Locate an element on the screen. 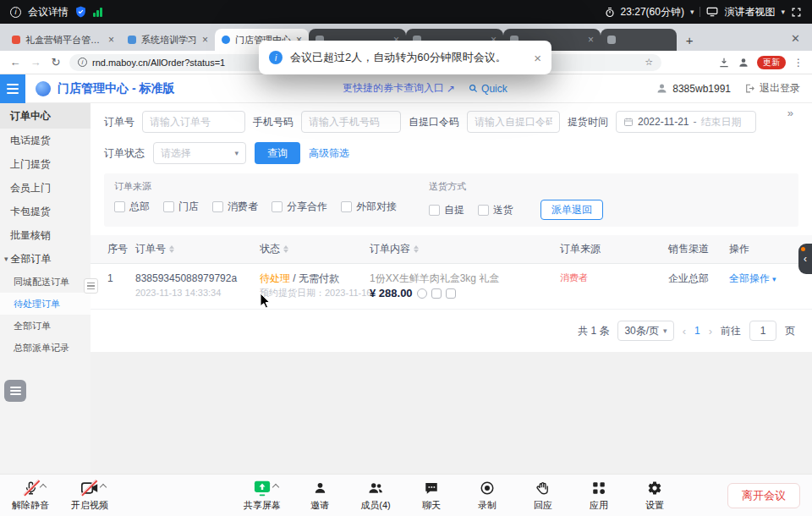 The image size is (812, 516). new-tab-button: + is located at coordinates (689, 40).